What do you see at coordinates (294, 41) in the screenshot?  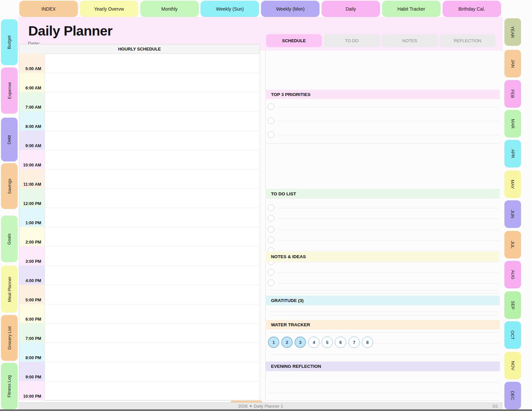 I see `panel-tab-schedule: SCHEDULE` at bounding box center [294, 41].